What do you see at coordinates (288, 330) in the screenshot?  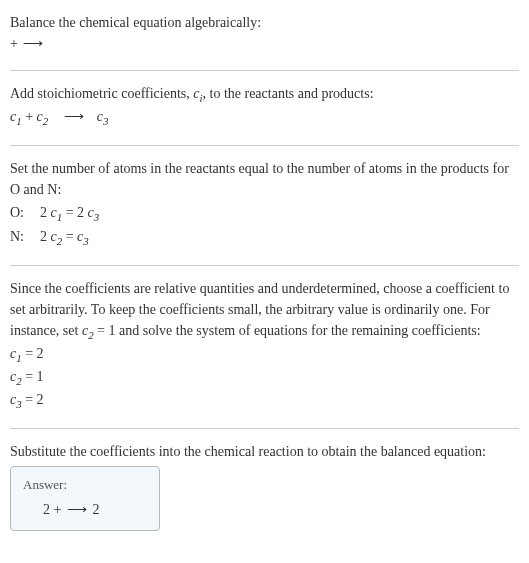 I see `text: = 1 and solve the system of equations fo…` at bounding box center [288, 330].